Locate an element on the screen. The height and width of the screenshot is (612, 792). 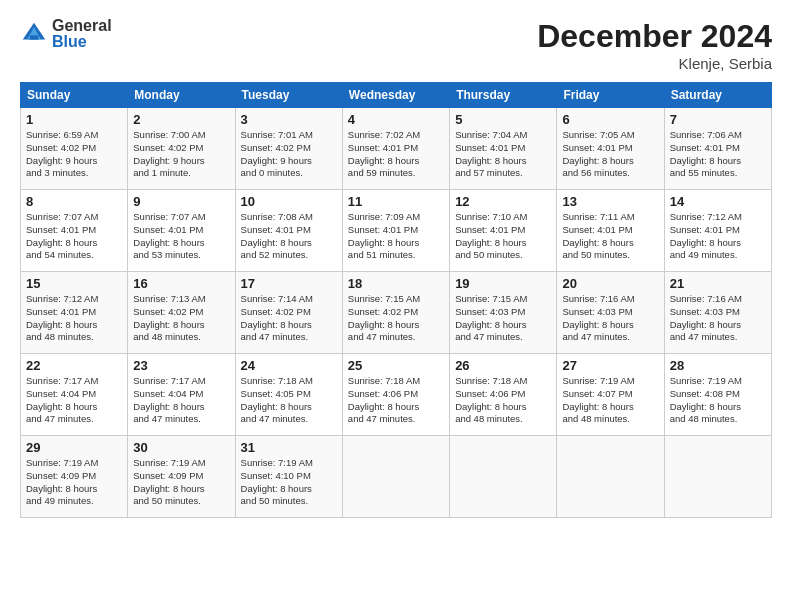
day-cell: 20Sunrise: 7:16 AM Sunset: 4:03 PM Dayli… is located at coordinates (610, 313).